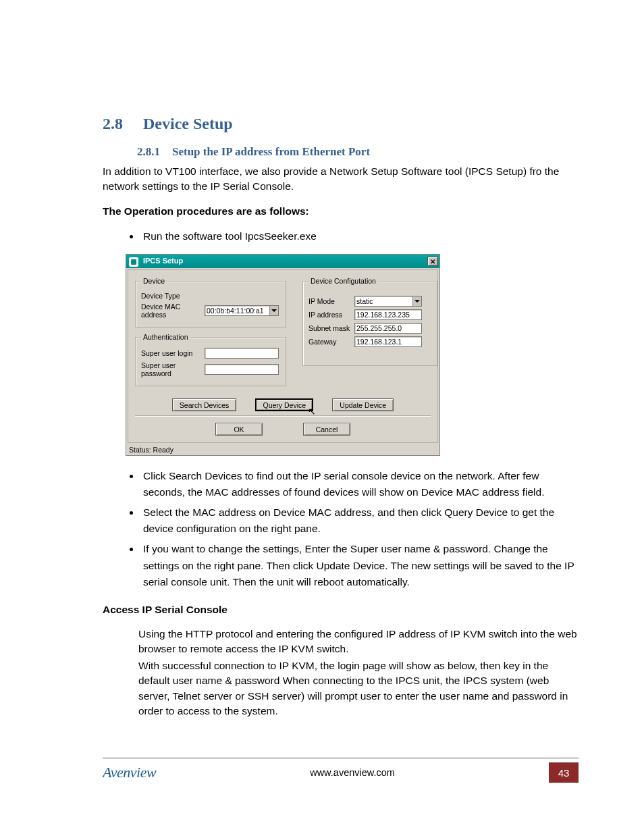 This screenshot has width=644, height=834. I want to click on gateway-label: Gateway, so click(331, 342).